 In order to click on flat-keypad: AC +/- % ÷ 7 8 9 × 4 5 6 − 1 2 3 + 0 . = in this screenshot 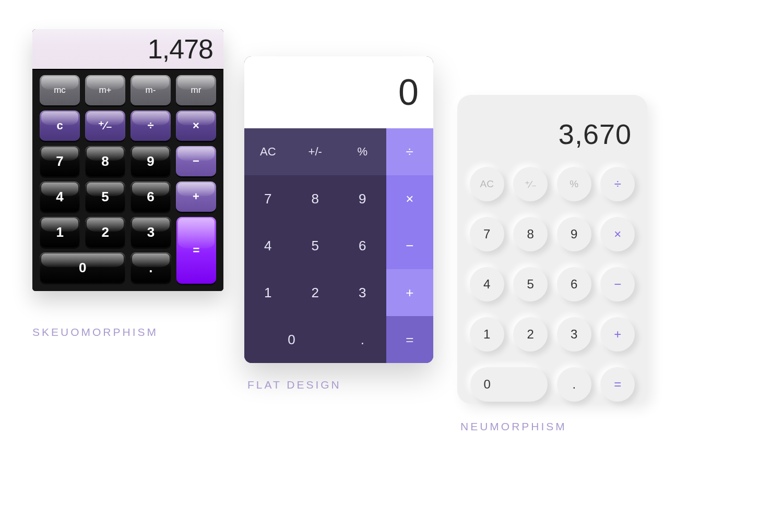, I will do `click(339, 246)`.